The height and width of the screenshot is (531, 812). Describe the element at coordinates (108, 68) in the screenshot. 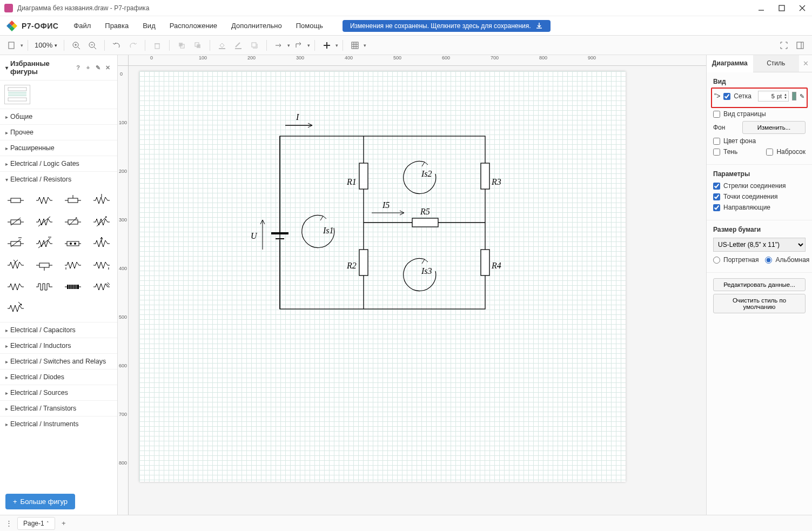

I see `close-sidebar-icon: ✕` at that location.